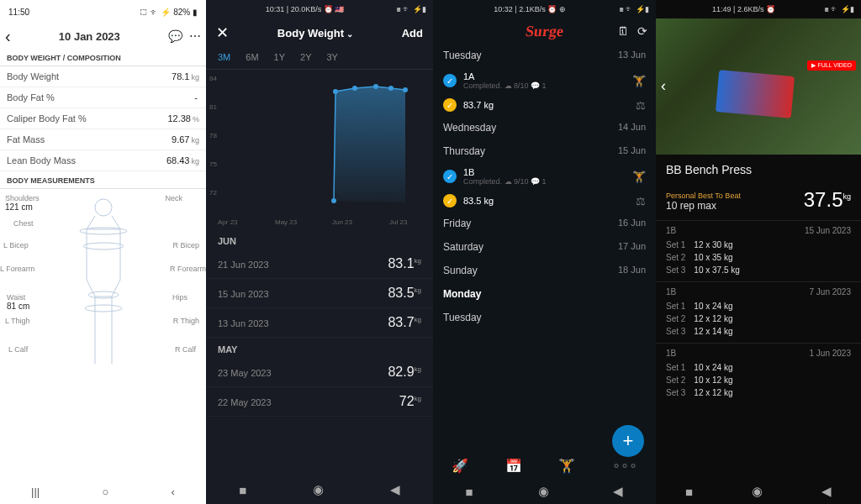 The width and height of the screenshot is (861, 504). What do you see at coordinates (758, 491) in the screenshot?
I see `android-nav: ■ ◉ ◀` at bounding box center [758, 491].